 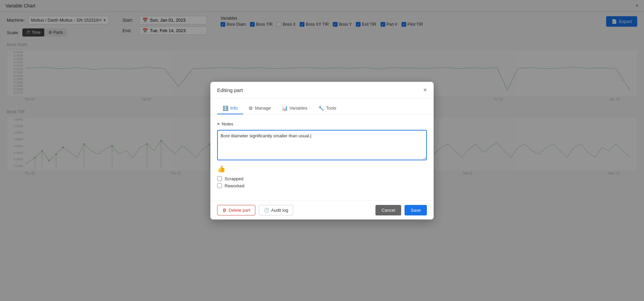 I want to click on tab-tools-label: Tools, so click(x=331, y=108).